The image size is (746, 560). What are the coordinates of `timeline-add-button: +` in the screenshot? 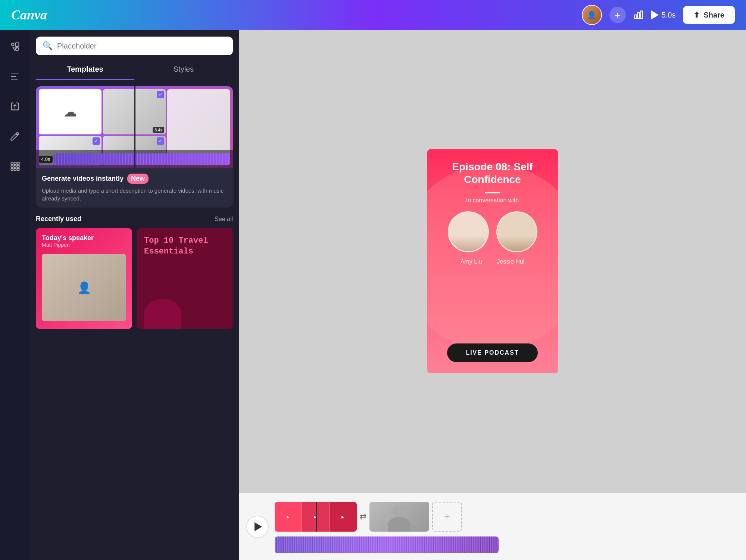 It's located at (447, 517).